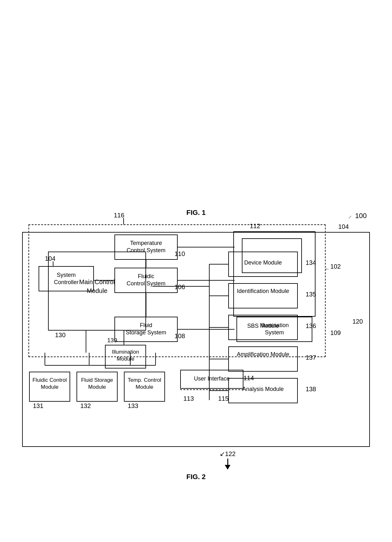 This screenshot has width=392, height=542. I want to click on sbs-module-label: SBS Module, so click(263, 326).